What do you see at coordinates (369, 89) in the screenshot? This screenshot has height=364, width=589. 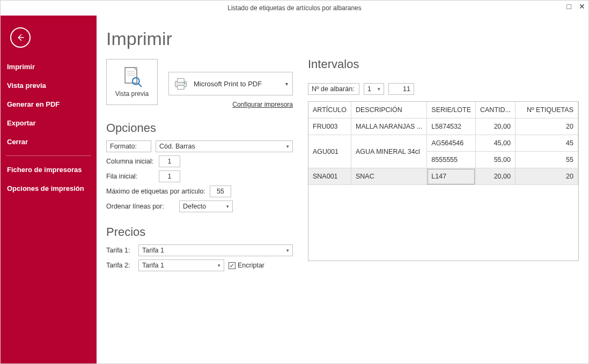 I see `n-albaran-from: 1` at bounding box center [369, 89].